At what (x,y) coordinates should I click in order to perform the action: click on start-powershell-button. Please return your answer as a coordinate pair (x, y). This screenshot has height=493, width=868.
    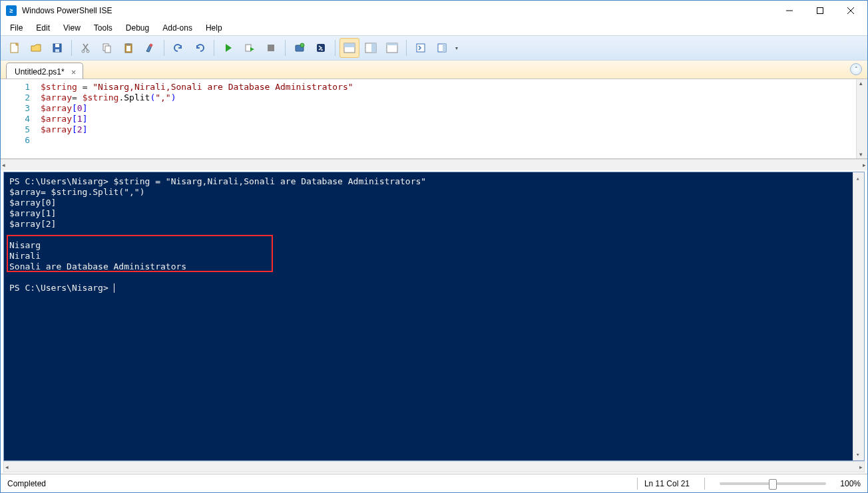
    Looking at the image, I should click on (321, 48).